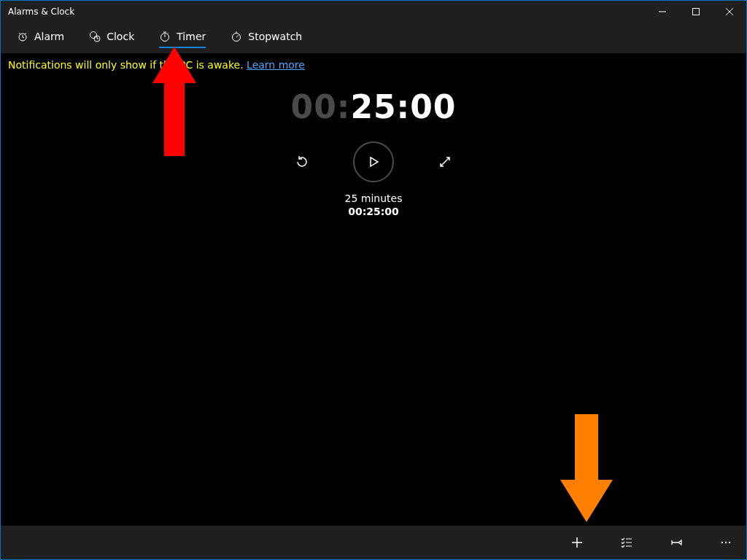 This screenshot has height=560, width=747. Describe the element at coordinates (445, 162) in the screenshot. I see `expand-button` at that location.